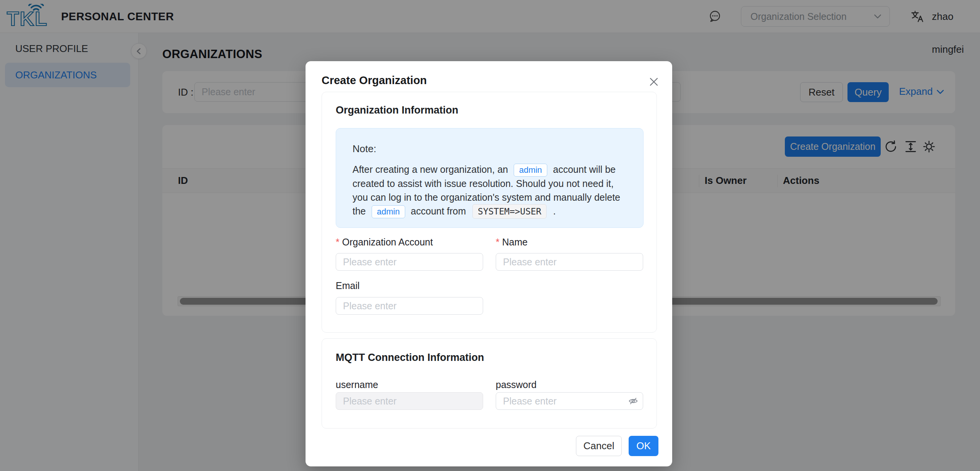 The image size is (980, 471). What do you see at coordinates (599, 446) in the screenshot?
I see `cancel-button: Cancel` at bounding box center [599, 446].